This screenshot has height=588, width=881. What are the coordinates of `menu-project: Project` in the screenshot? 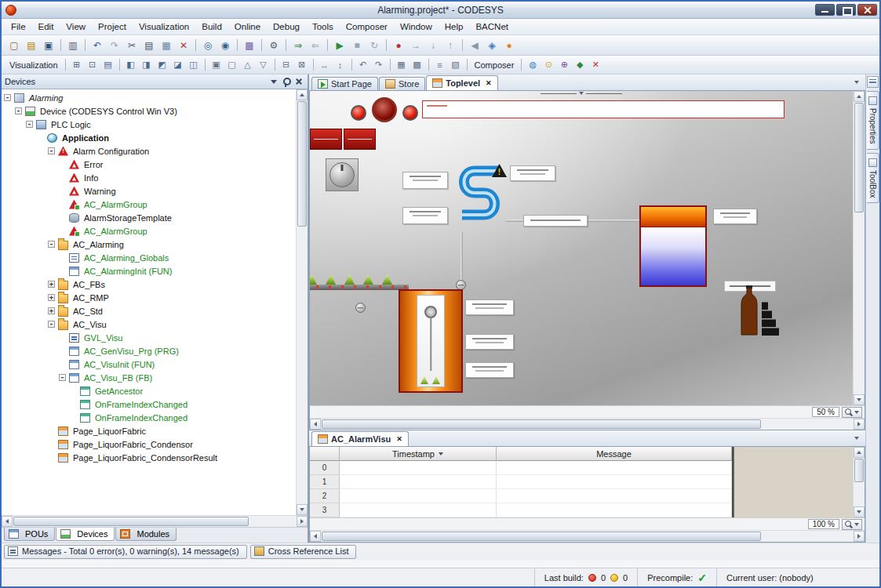 It's located at (112, 27).